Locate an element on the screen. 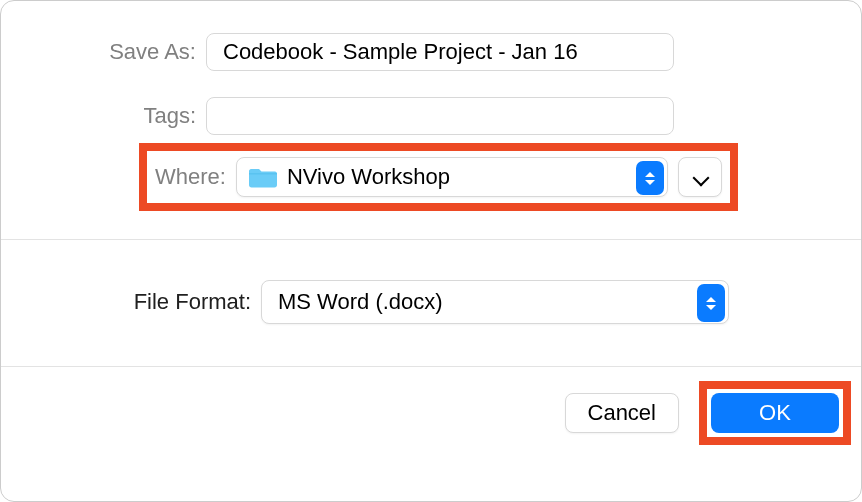 The height and width of the screenshot is (502, 862). chevron-down-icon is located at coordinates (700, 177).